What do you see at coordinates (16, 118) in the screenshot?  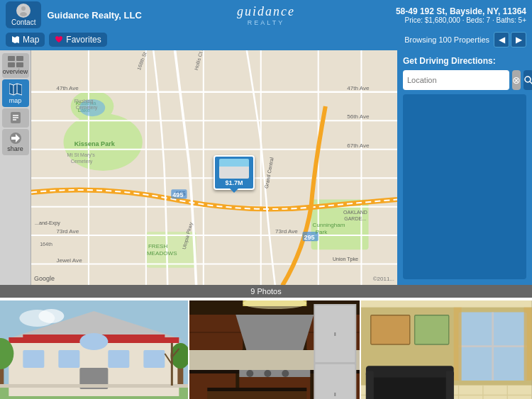 I see `sidebar-item-notes` at bounding box center [16, 118].